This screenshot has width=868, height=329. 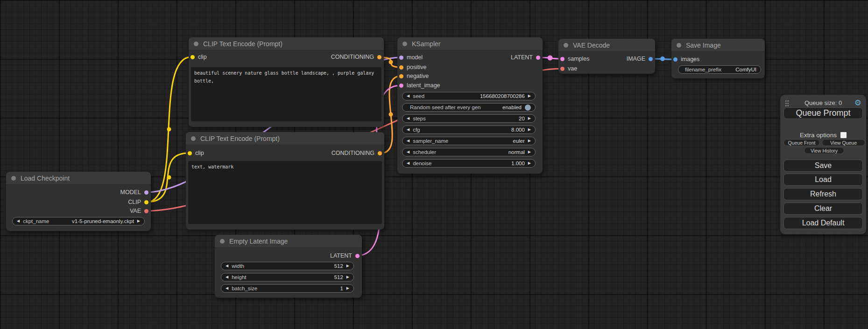 What do you see at coordinates (469, 119) in the screenshot?
I see `steps-widget: ◀ steps 20 ▶` at bounding box center [469, 119].